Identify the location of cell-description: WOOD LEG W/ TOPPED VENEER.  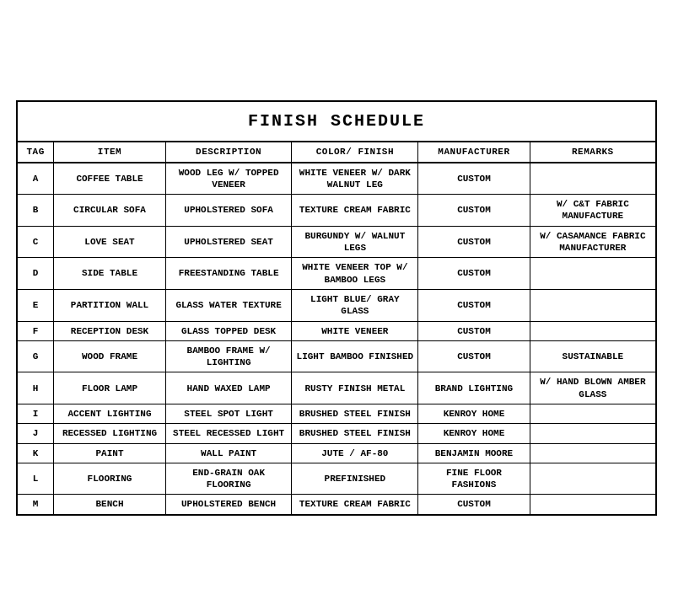
(229, 179).